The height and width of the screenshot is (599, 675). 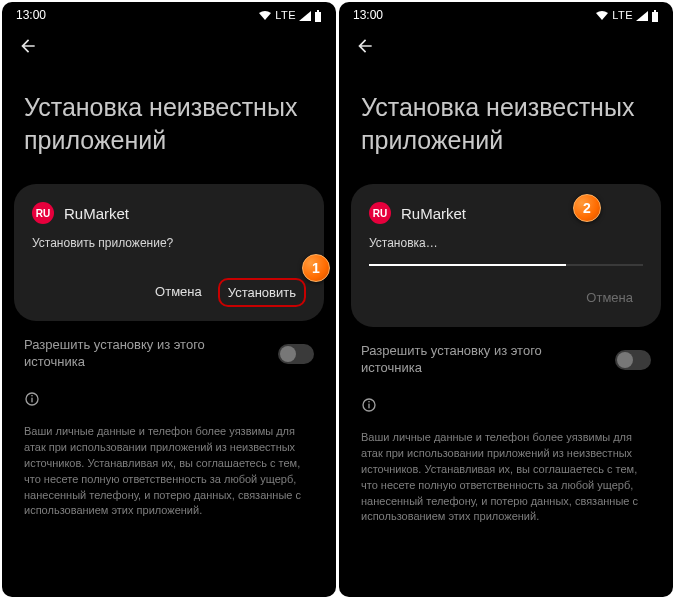 What do you see at coordinates (506, 256) in the screenshot?
I see `installing-dialog: RU RuMarket Установка… Отмена 2` at bounding box center [506, 256].